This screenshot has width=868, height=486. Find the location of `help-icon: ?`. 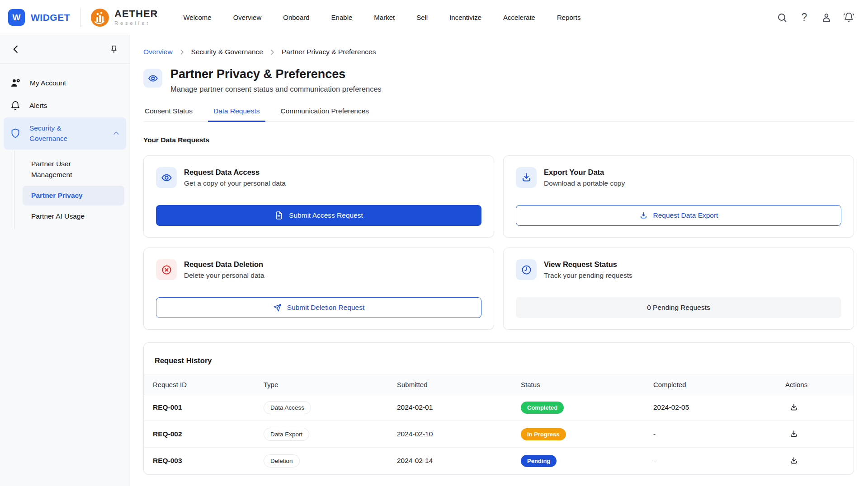

help-icon: ? is located at coordinates (804, 18).